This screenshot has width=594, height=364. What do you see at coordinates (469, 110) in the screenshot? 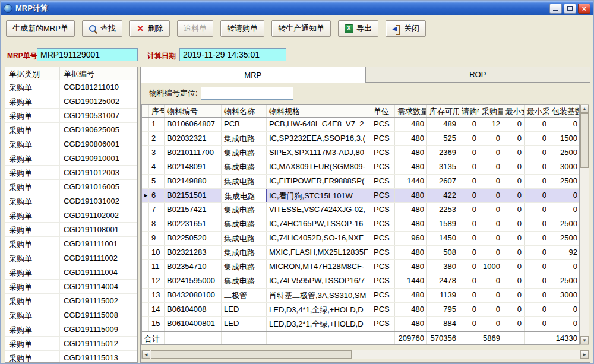
I see `grid-header-cell: 请购中采购量` at bounding box center [469, 110].